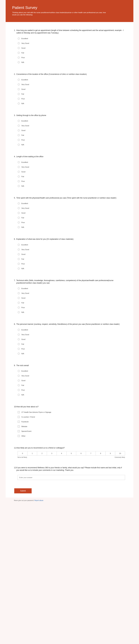  Describe the element at coordinates (91, 454) in the screenshot. I see `nps-cell-7: 7` at that location.